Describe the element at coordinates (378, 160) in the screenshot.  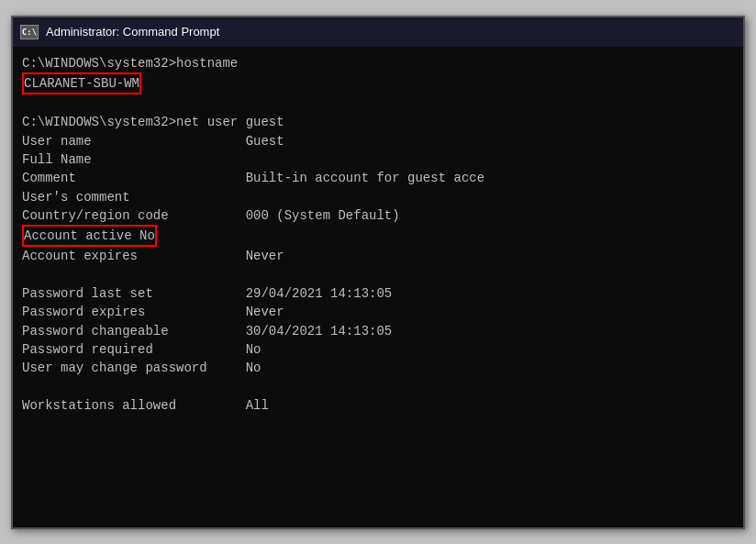
I see `full-name-row: Full Name` at that location.